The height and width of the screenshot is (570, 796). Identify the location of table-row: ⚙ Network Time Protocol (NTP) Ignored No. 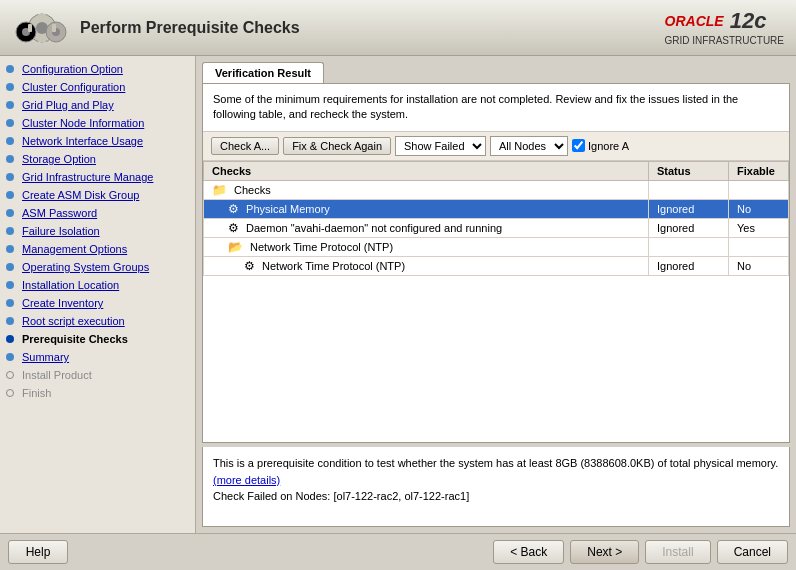
(496, 266).